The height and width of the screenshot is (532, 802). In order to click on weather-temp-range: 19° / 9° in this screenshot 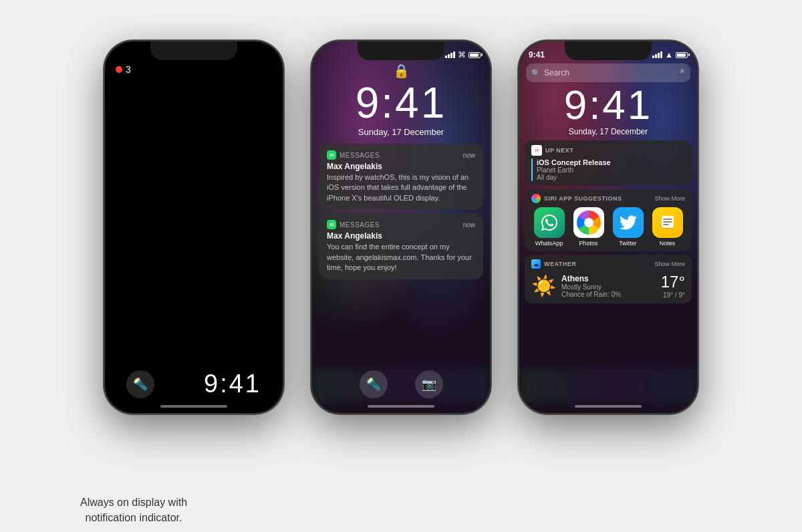, I will do `click(673, 295)`.